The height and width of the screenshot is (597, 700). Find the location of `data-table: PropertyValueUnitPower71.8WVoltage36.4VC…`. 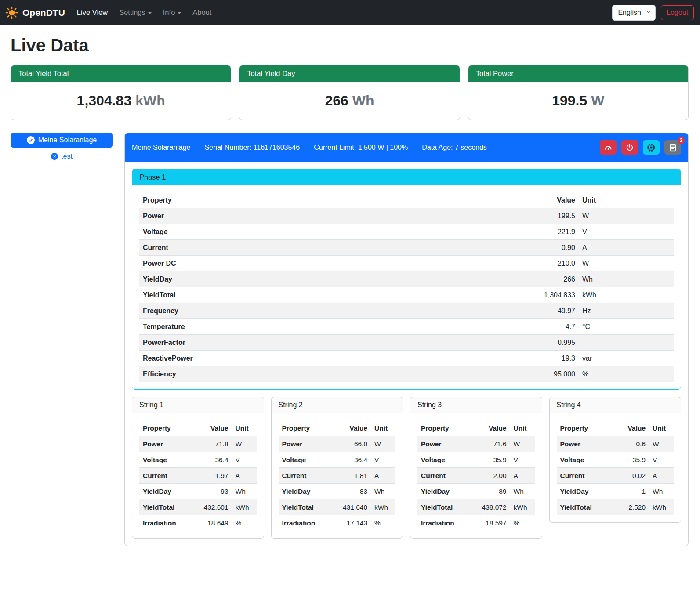

data-table: PropertyValueUnitPower71.8WVoltage36.4VC… is located at coordinates (198, 476).